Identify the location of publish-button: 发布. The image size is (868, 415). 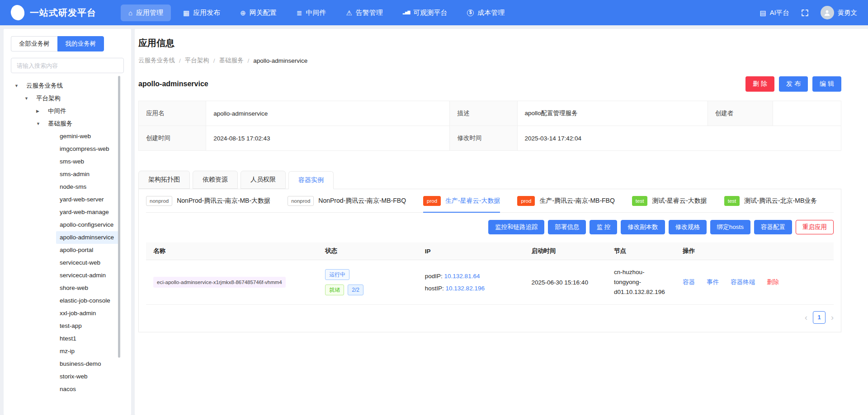
(793, 84).